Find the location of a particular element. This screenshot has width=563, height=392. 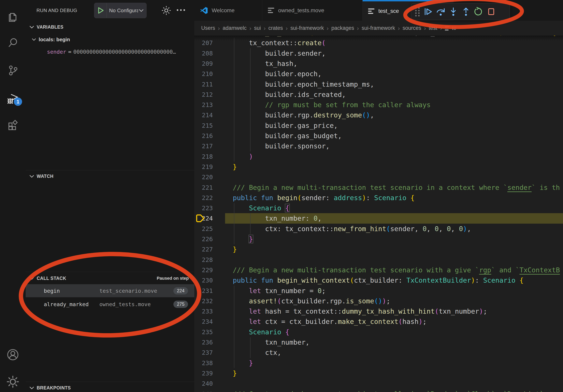

line-number: 220 is located at coordinates (207, 177).